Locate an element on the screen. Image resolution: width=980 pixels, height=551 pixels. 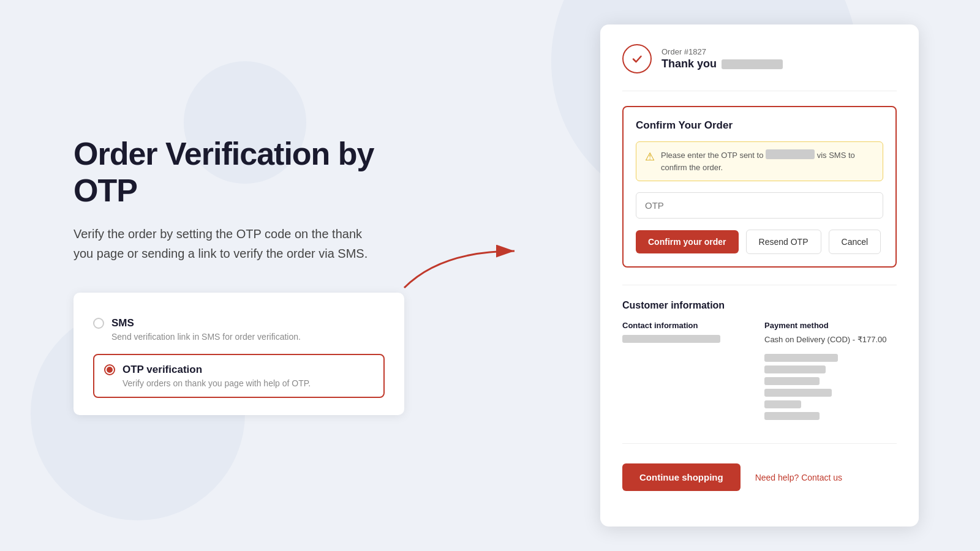
billing-zip-blurred is located at coordinates (783, 404).